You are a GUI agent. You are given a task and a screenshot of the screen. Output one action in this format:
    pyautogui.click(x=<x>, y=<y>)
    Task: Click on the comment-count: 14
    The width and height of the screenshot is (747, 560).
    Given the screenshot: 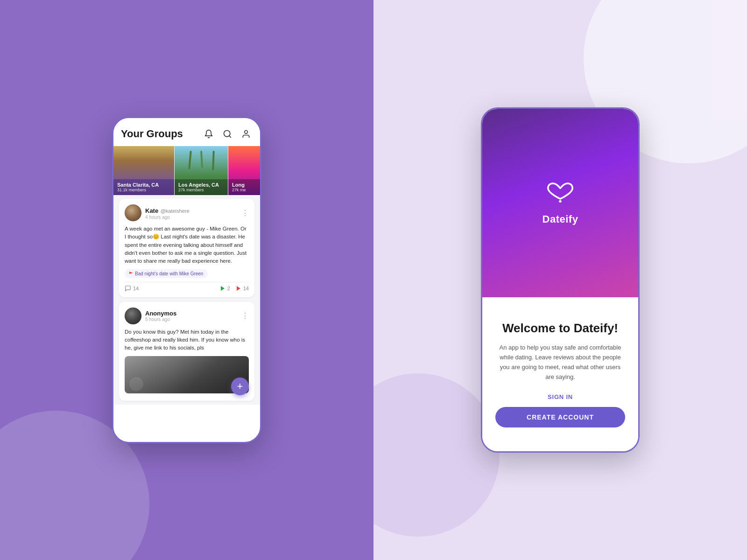 What is the action you would take?
    pyautogui.click(x=136, y=288)
    